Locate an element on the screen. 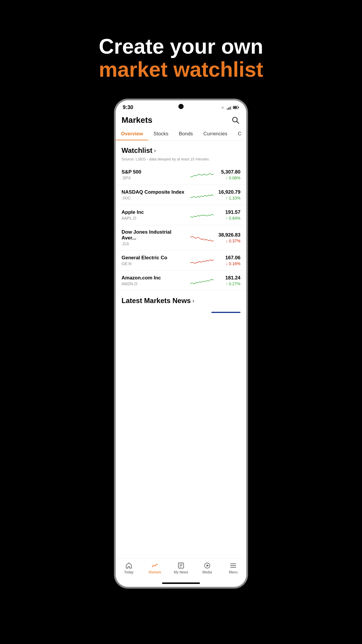 This screenshot has height=644, width=362. status-time: 9:30 is located at coordinates (128, 107).